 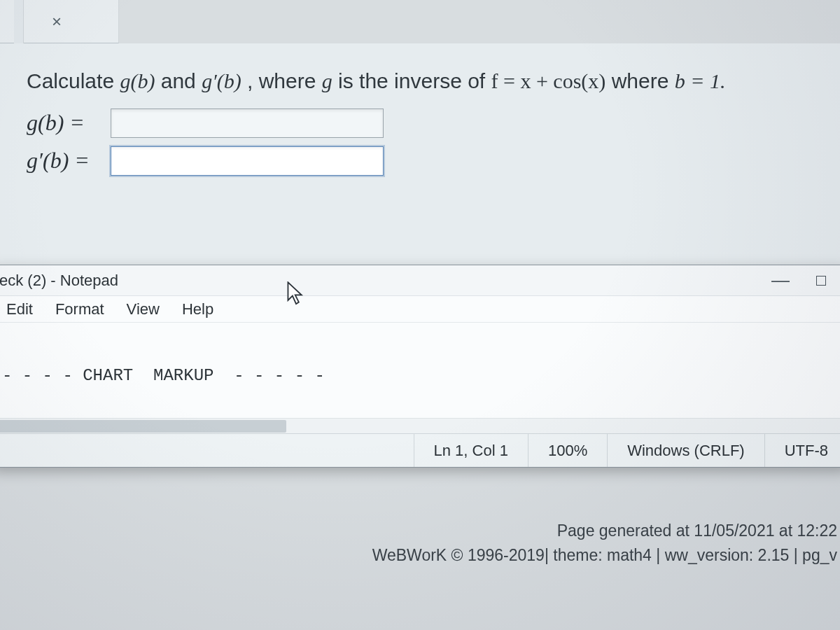 What do you see at coordinates (420, 123) in the screenshot?
I see `answer-row-g: g(b) =` at bounding box center [420, 123].